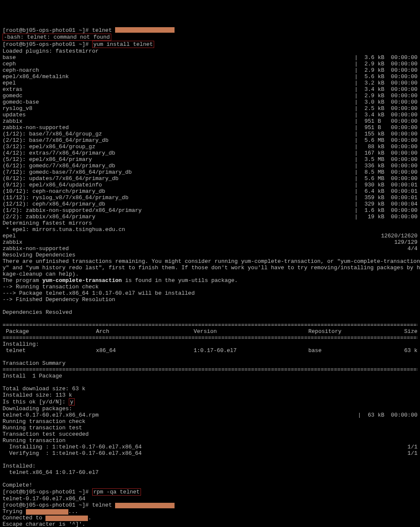 This screenshot has width=420, height=527. I want to click on output-line: The program yum-complete-transaction is …, so click(210, 280).